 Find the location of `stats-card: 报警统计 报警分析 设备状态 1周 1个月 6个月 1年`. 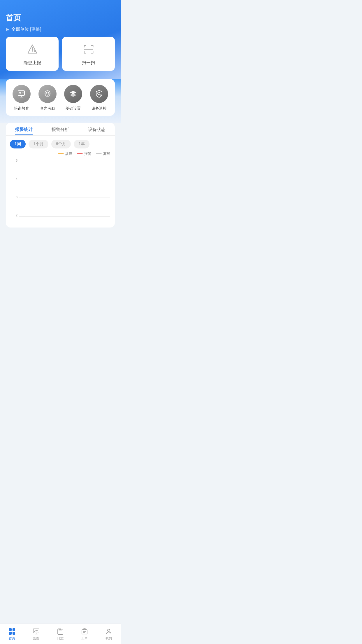

stats-card: 报警统计 报警分析 设备状态 1周 1个月 6个月 1年 is located at coordinates (60, 175).